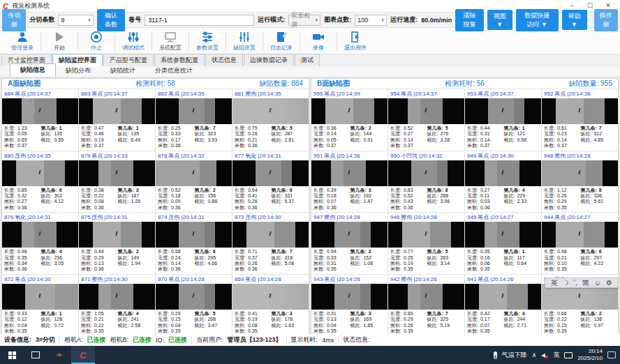 The image size is (620, 364). Describe the element at coordinates (244, 40) in the screenshot. I see `action-button: 缺陷设置` at that location.